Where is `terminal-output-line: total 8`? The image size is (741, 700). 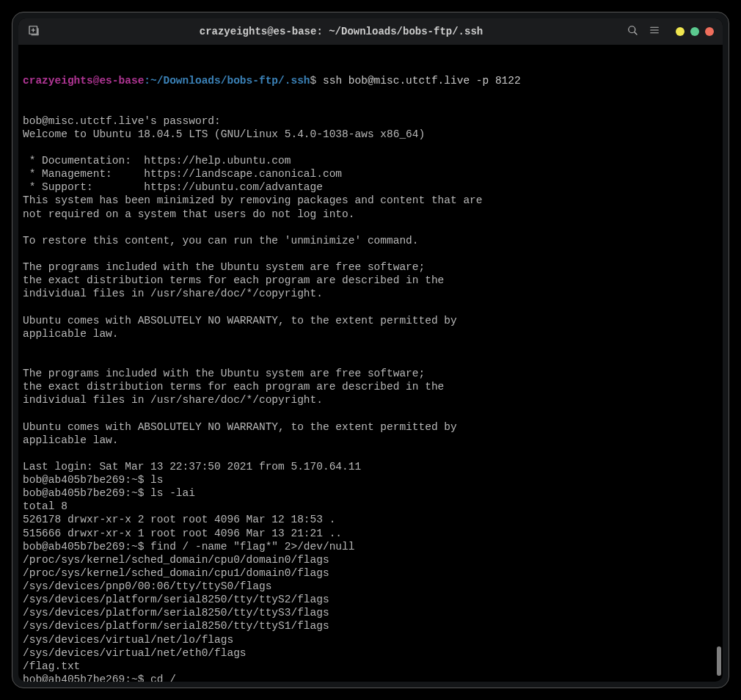 terminal-output-line: total 8 is located at coordinates (370, 506).